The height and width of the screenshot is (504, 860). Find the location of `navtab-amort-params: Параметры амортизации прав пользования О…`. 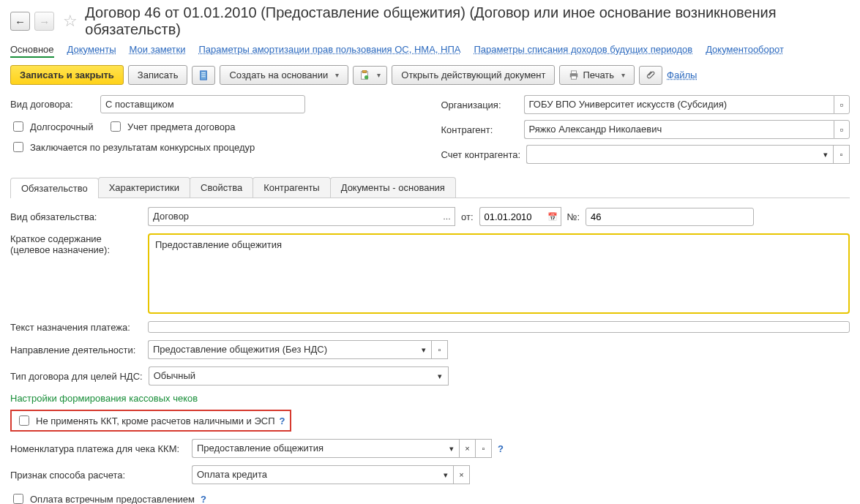

navtab-amort-params: Параметры амортизации прав пользования О… is located at coordinates (330, 51).